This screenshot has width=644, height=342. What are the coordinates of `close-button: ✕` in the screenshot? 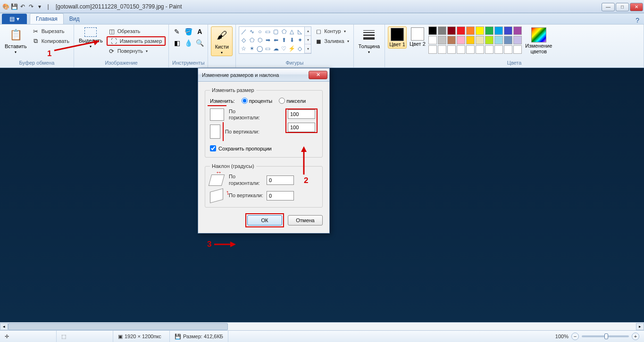 It's located at (636, 7).